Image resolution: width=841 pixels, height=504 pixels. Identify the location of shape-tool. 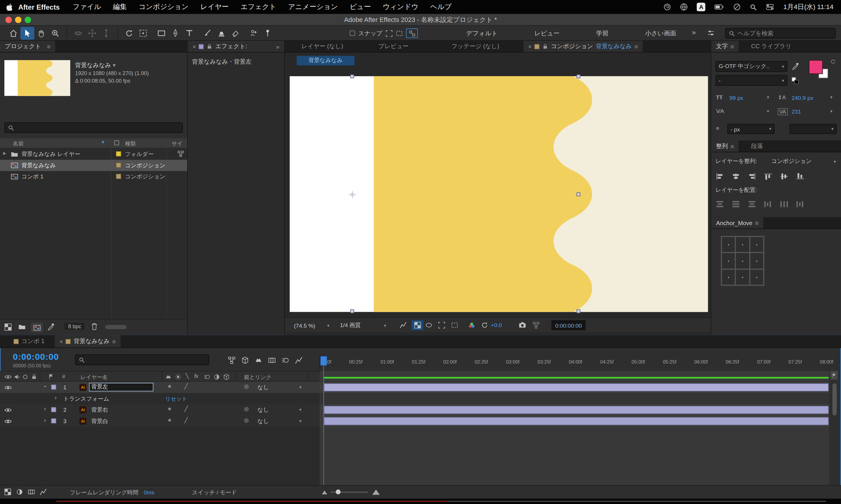
(162, 33).